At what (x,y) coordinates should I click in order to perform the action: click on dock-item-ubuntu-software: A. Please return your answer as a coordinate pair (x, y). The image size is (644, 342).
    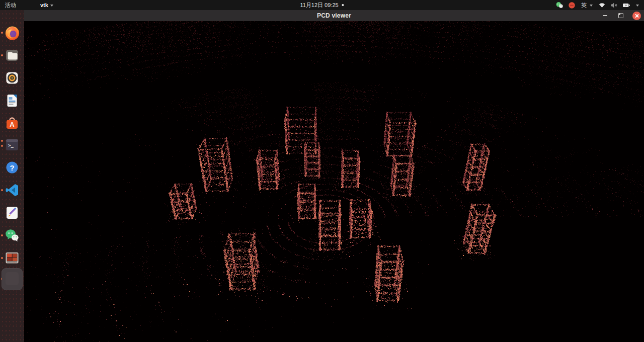
    Looking at the image, I should click on (12, 123).